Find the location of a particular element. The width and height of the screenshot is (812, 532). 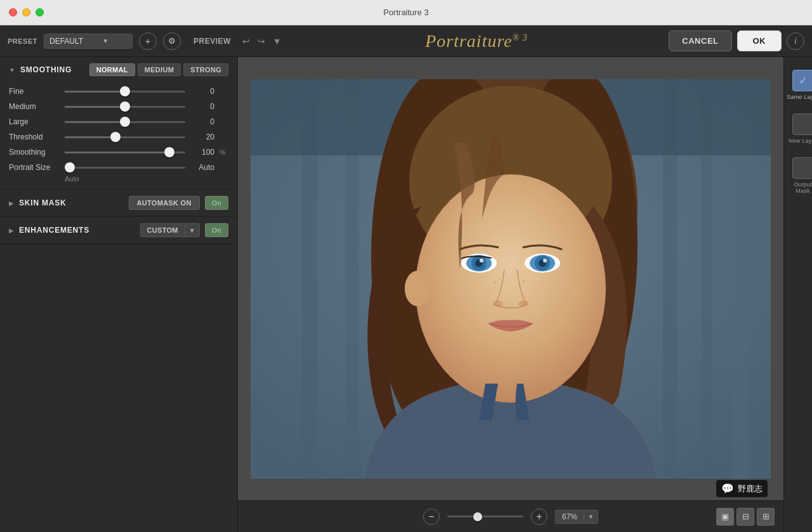

dual-view-icon: ⊞ is located at coordinates (766, 516).